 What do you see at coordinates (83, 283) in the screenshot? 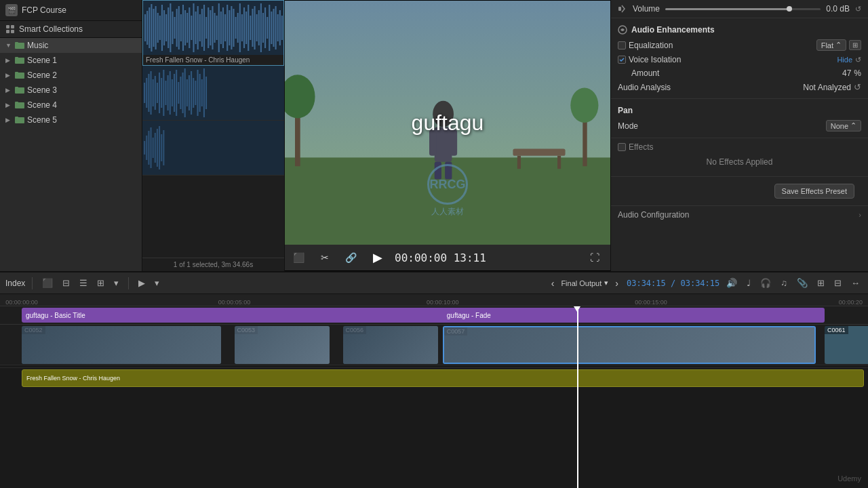
I see `tl-list-view-btn: ☰` at bounding box center [83, 283].